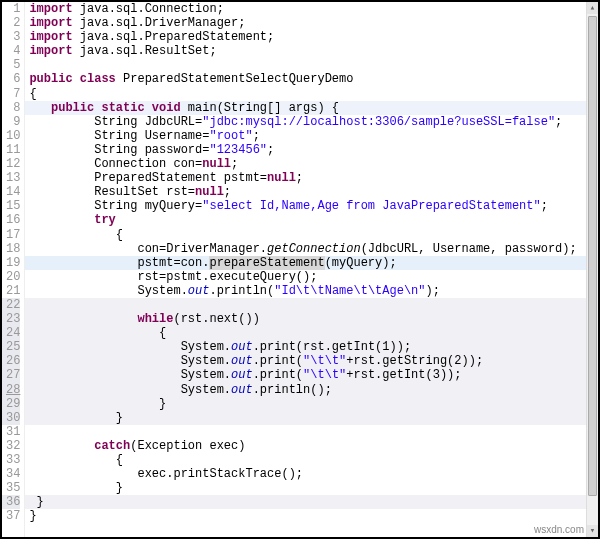 The image size is (600, 539). Describe the element at coordinates (11, 94) in the screenshot. I see `line-number: 7` at that location.